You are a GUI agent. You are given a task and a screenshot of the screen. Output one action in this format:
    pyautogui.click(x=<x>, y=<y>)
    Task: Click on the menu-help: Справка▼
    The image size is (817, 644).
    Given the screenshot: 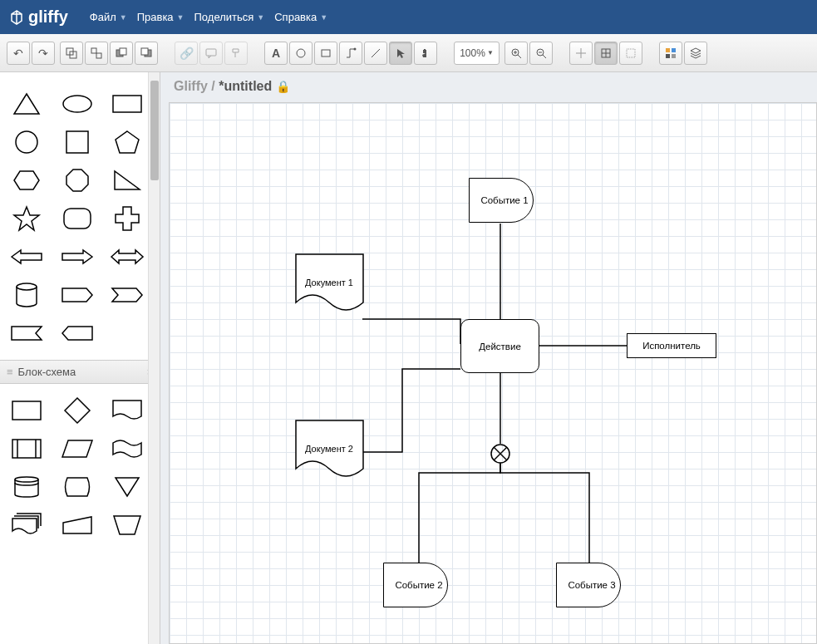 What is the action you would take?
    pyautogui.click(x=301, y=17)
    